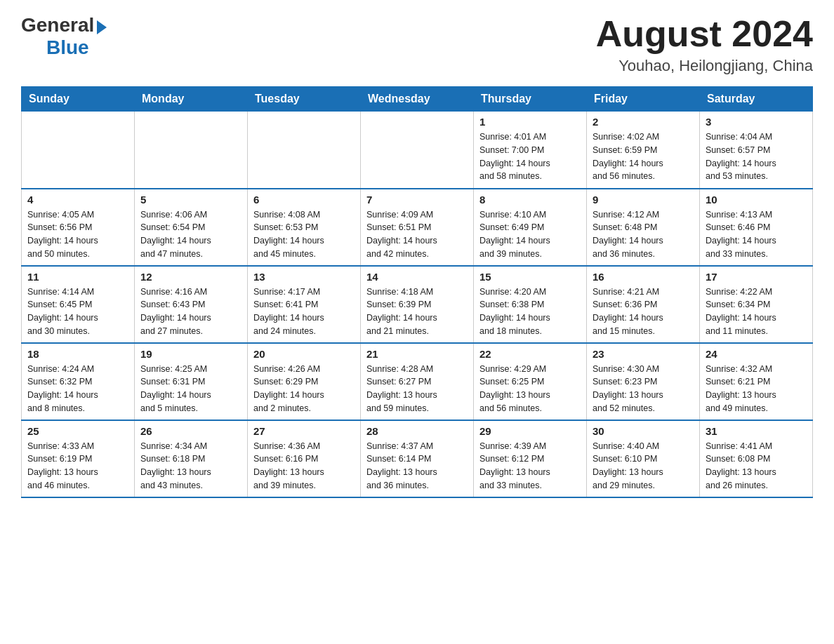 The width and height of the screenshot is (834, 644). What do you see at coordinates (643, 150) in the screenshot?
I see `calendar-cell: 2Sunrise: 4:02 AMSunset: 6:59 PMDaylight…` at bounding box center [643, 150].